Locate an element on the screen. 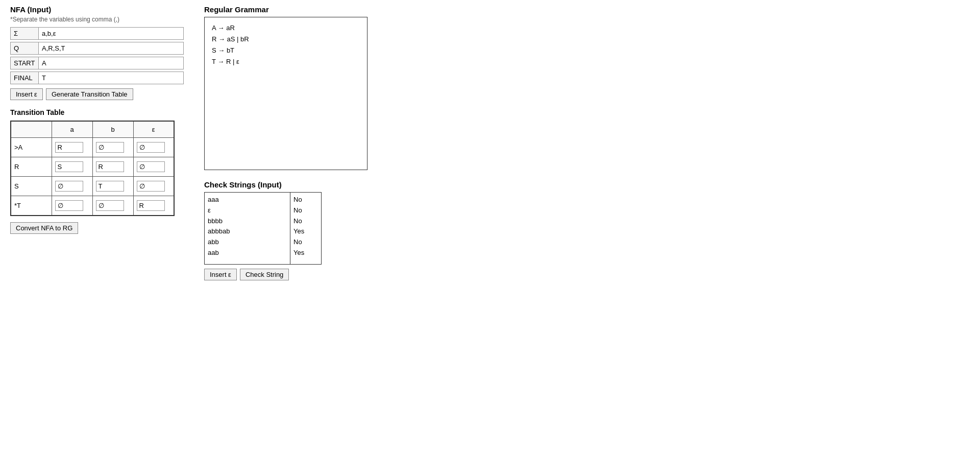  grammar-line: S → bT is located at coordinates (286, 51).